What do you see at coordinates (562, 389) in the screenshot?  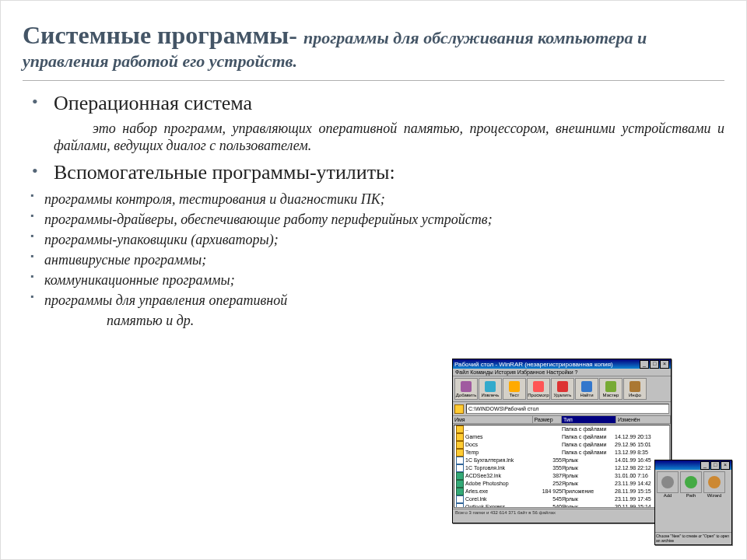 I see `toolbar: ДобавитьИзвлечьТестПросмотрУдалитьНайтиМ…` at bounding box center [562, 389].